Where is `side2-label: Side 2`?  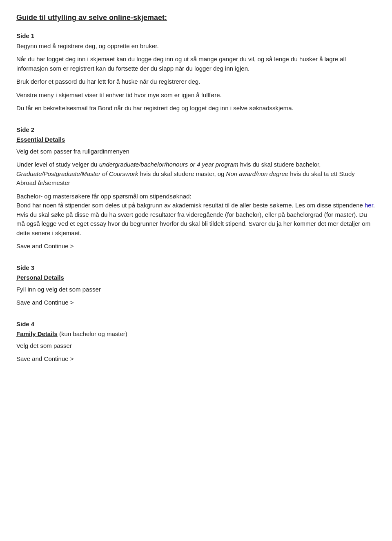
side2-label: Side 2 is located at coordinates (196, 130).